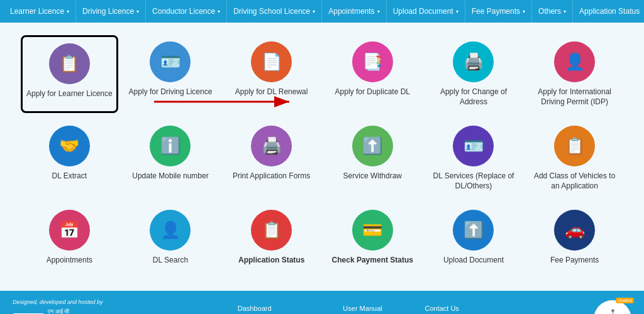  What do you see at coordinates (575, 97) in the screenshot?
I see `item-label: Apply for International Driving Permit (…` at bounding box center [575, 97].